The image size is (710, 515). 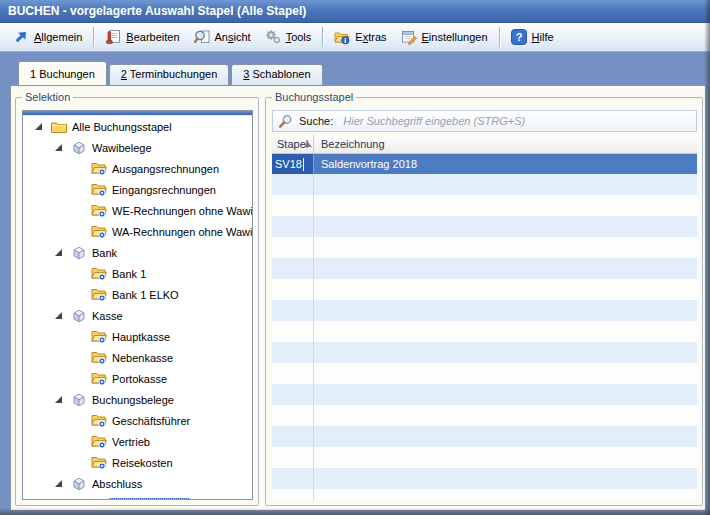 What do you see at coordinates (131, 442) in the screenshot?
I see `tree-item-label: Vertrieb` at bounding box center [131, 442].